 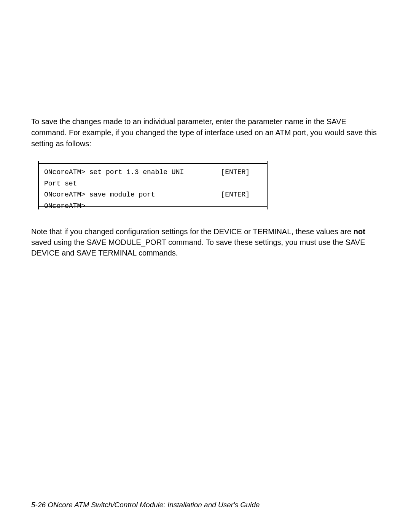 I want to click on terminal-line-2: Port set, so click(x=61, y=184).